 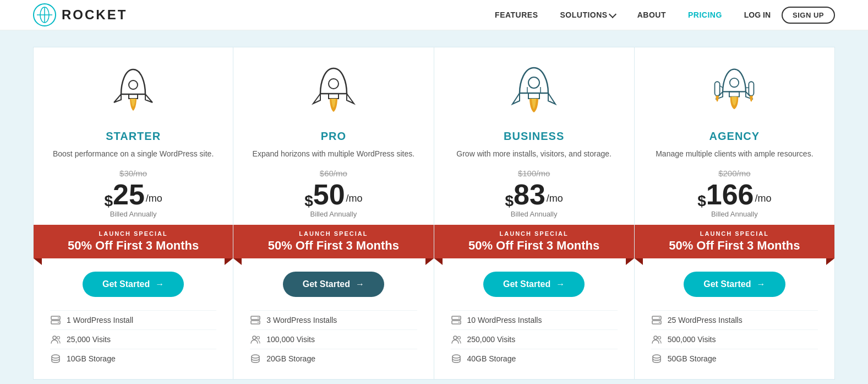 What do you see at coordinates (133, 339) in the screenshot?
I see `starter-features-list: 1 WordPress Install 25,000 Visits` at bounding box center [133, 339].